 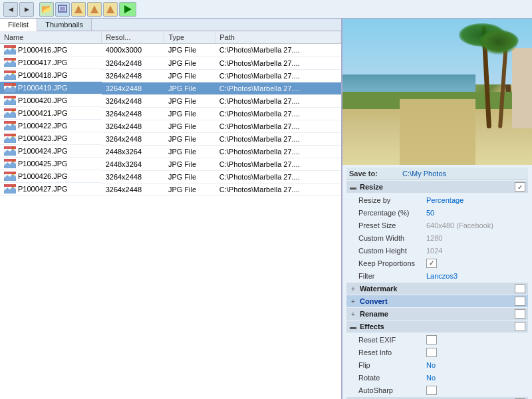 I want to click on setting-percentage: Percentage (%) 50, so click(x=438, y=213).